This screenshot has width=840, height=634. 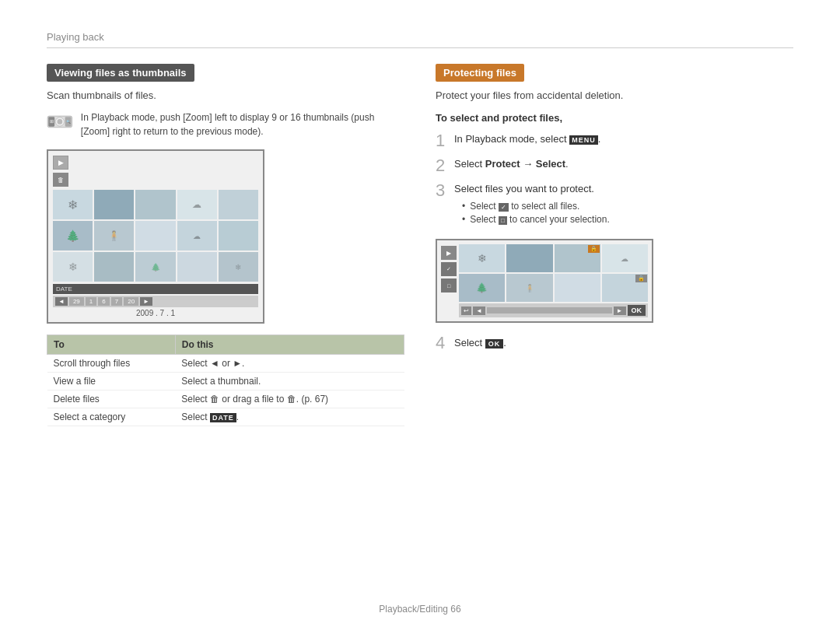 I want to click on pnav-ok-btn: OK, so click(x=637, y=310).